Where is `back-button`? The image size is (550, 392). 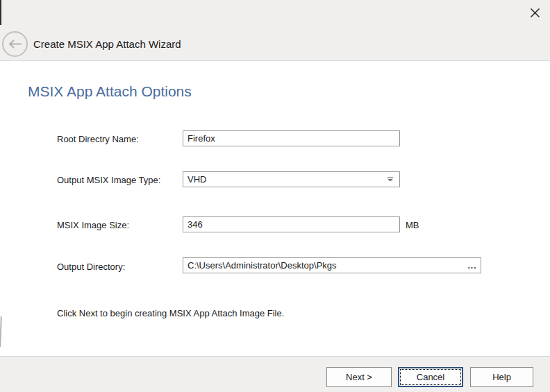 back-button is located at coordinates (15, 44).